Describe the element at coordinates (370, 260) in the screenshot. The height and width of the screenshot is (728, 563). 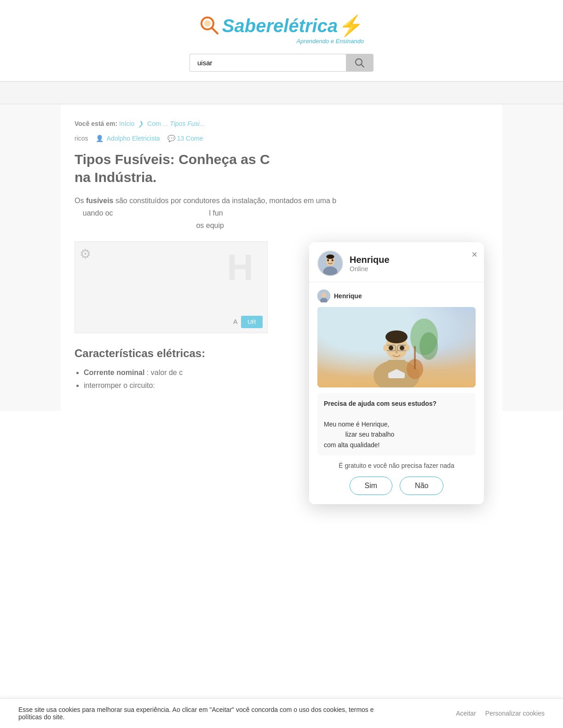
I see `chat-agent-name: Henrique` at that location.